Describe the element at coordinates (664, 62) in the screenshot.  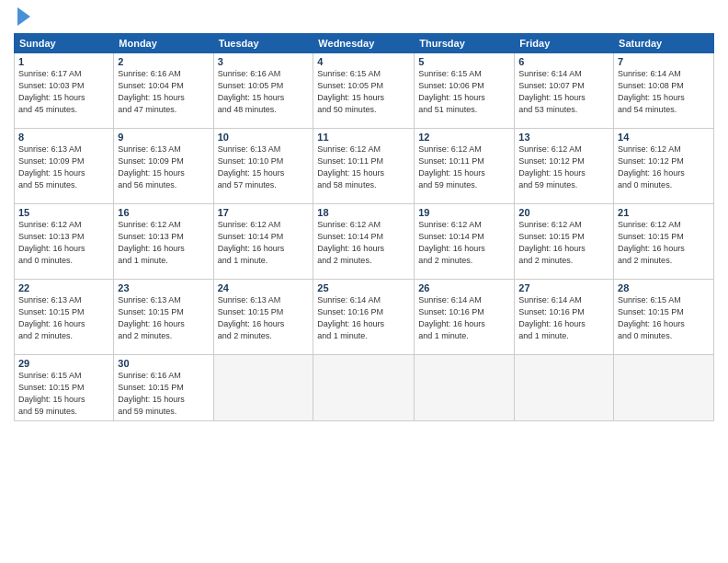
I see `day-number: 7` at that location.